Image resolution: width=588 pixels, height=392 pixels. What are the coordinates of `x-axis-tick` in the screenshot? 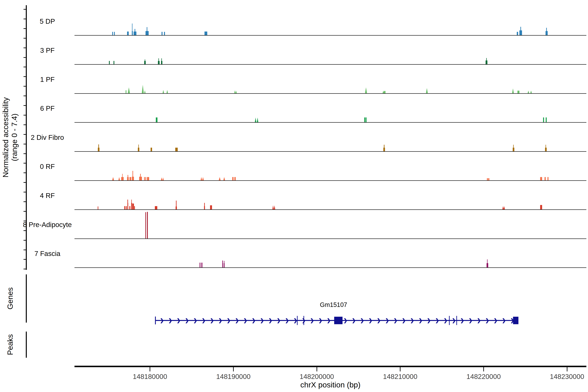 It's located at (484, 370).